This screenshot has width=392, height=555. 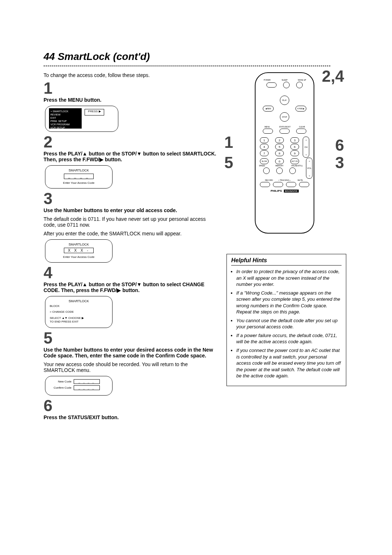 I want to click on step-5-screen: New Code _ _ _ _ Confirm Code _ _ _ _, so click(x=79, y=386).